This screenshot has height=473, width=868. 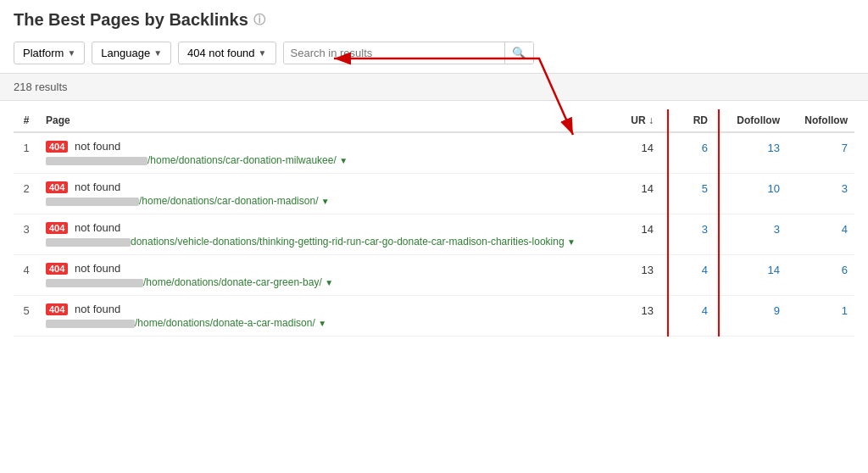 I want to click on results-count: 218 results, so click(x=41, y=86).